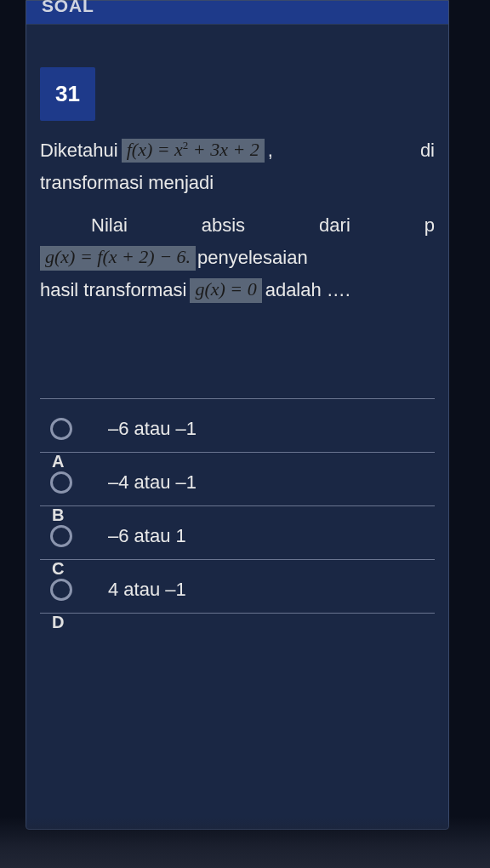 The height and width of the screenshot is (868, 490). Describe the element at coordinates (237, 258) in the screenshot. I see `question-line-4: g(x) = f(x + 2) − 6.penyelesaian` at that location.